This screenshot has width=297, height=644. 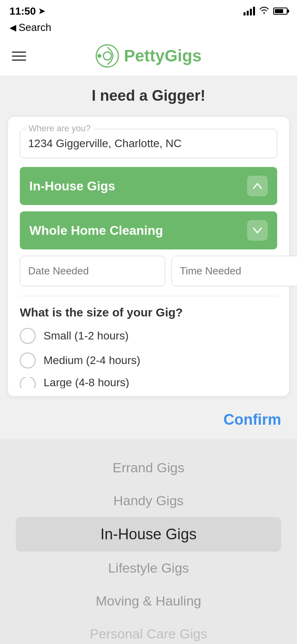 I want to click on back-label: Search, so click(x=35, y=28).